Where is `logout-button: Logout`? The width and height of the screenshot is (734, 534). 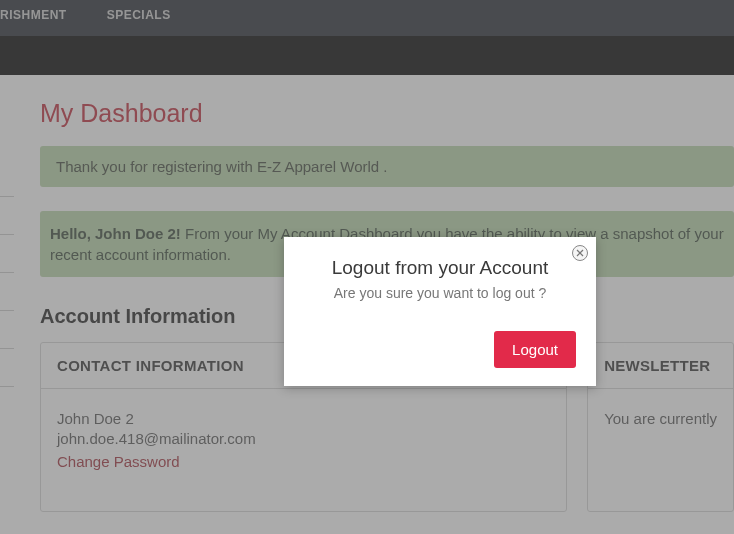 logout-button: Logout is located at coordinates (535, 350).